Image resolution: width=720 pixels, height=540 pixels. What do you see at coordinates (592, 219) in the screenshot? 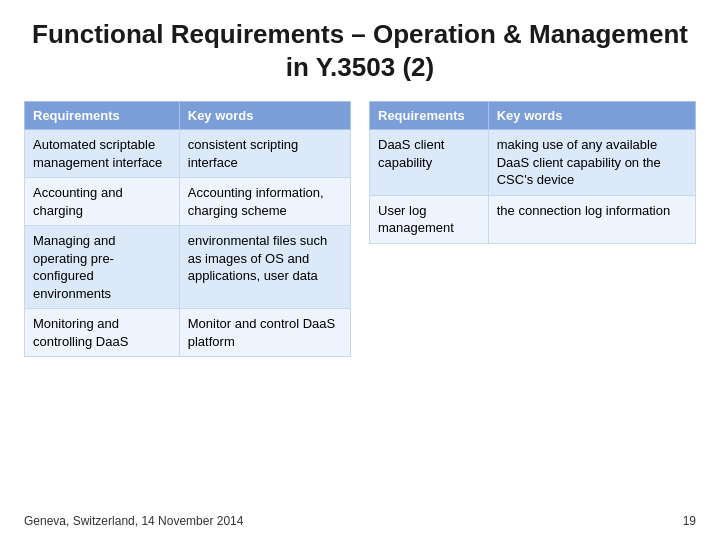
I see `keyword-cell: the connection log information` at bounding box center [592, 219].